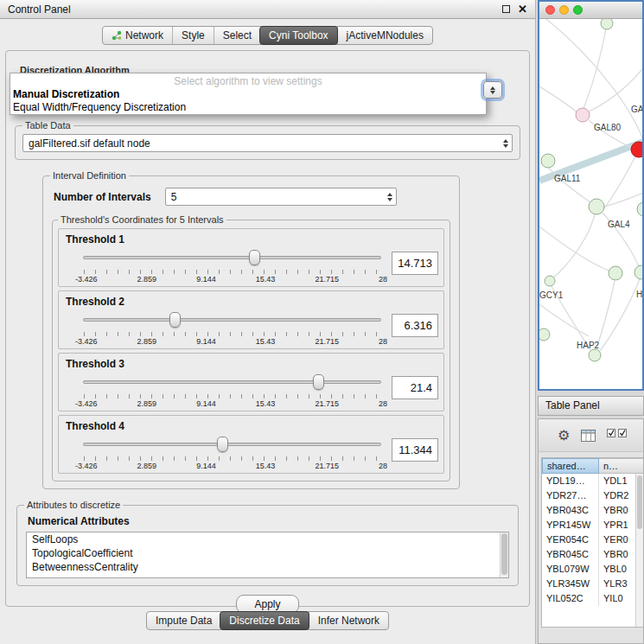 This screenshot has width=644, height=644. Describe the element at coordinates (232, 382) in the screenshot. I see `slider-track` at that location.